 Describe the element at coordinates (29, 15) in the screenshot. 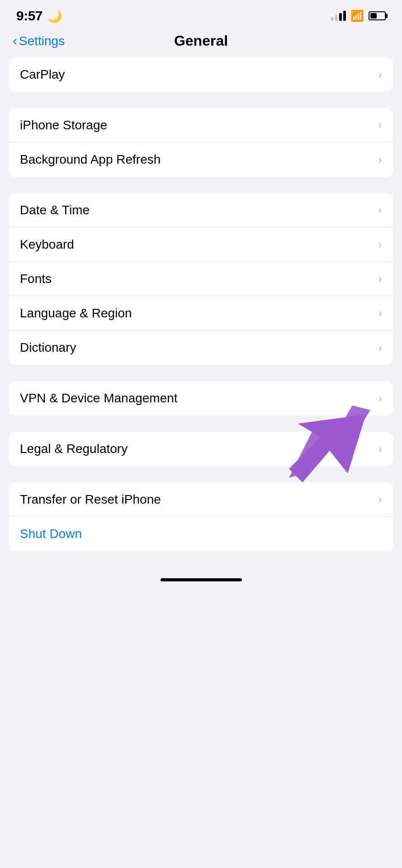

I see `clock: 9:57` at that location.